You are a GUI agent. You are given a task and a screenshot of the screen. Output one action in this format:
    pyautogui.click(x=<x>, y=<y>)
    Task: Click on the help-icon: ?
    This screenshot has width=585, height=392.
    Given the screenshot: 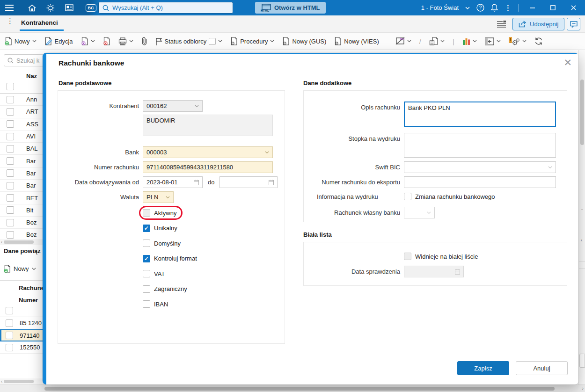 What is the action you would take?
    pyautogui.click(x=480, y=7)
    